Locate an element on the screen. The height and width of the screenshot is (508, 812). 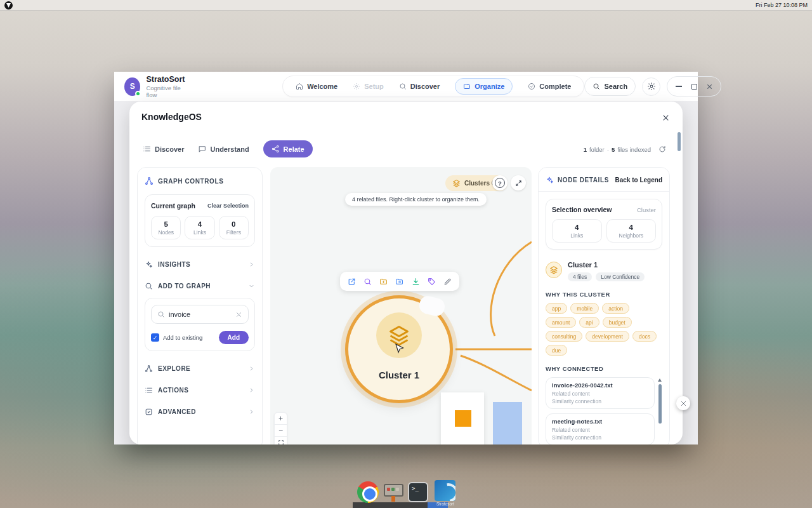
close-button is located at coordinates (709, 86).